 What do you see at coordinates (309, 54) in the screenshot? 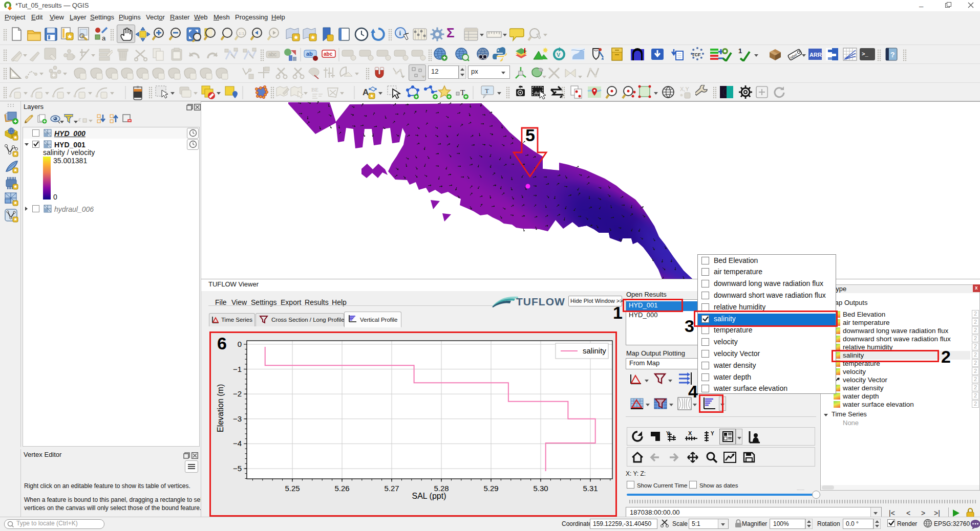
I see `svg-text: ab` at bounding box center [309, 54].